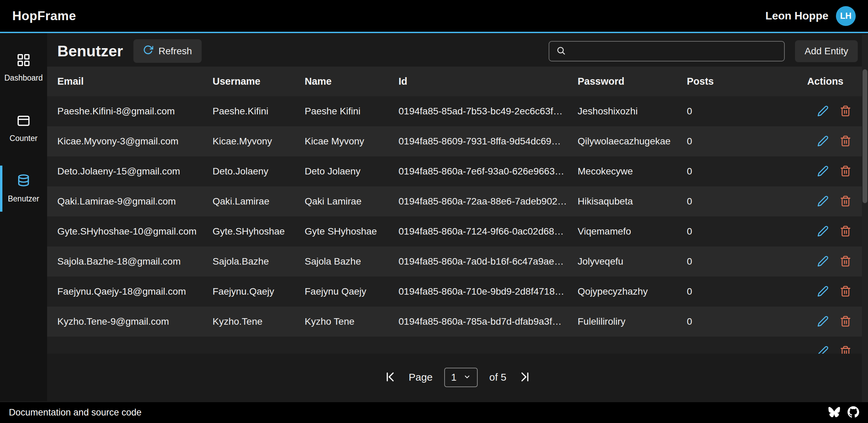 The image size is (868, 423). I want to click on cell-password: Viqemamefo, so click(632, 231).